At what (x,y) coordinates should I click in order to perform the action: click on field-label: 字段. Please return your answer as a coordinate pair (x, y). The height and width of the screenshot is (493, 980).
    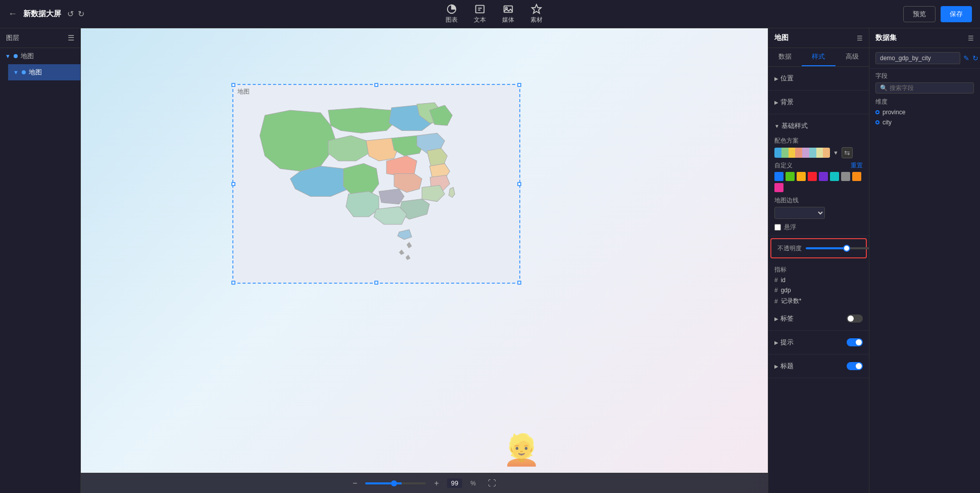
    Looking at the image, I should click on (924, 76).